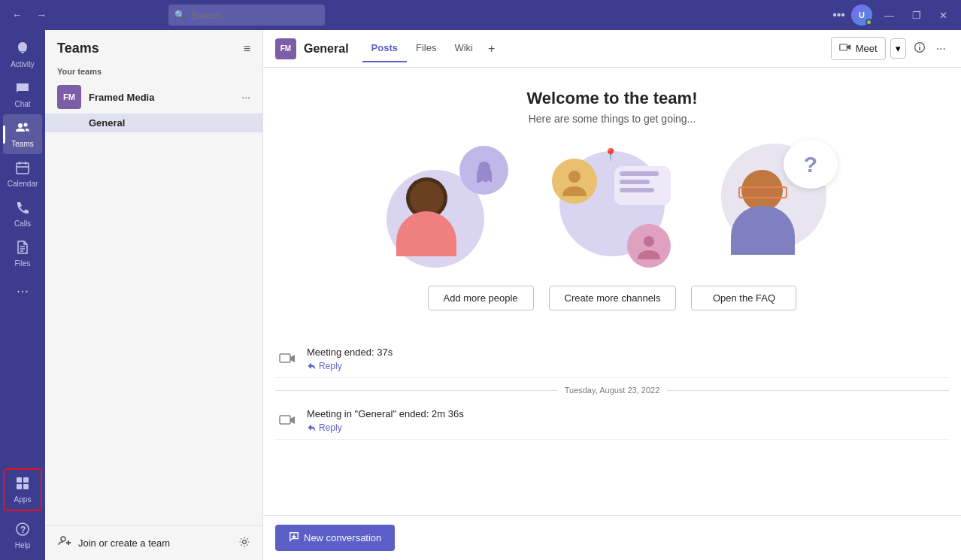 The width and height of the screenshot is (961, 560). What do you see at coordinates (23, 65) in the screenshot?
I see `activity-label: Activity` at bounding box center [23, 65].